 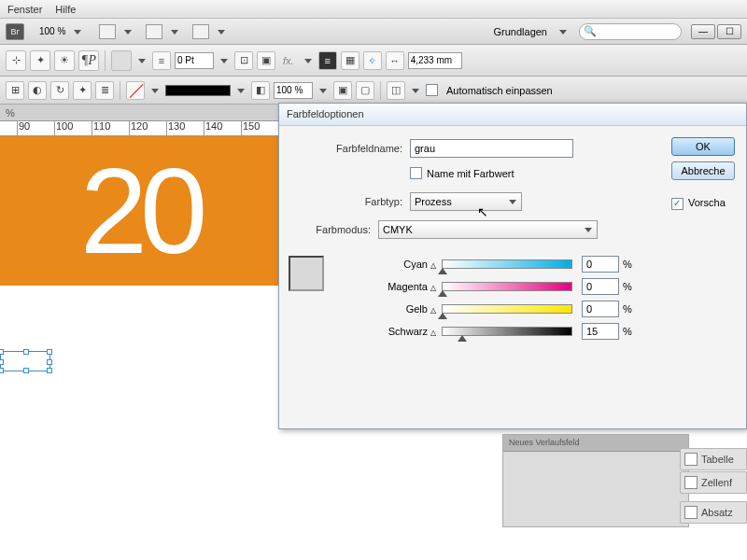 What do you see at coordinates (435, 61) in the screenshot?
I see `width-input` at bounding box center [435, 61].